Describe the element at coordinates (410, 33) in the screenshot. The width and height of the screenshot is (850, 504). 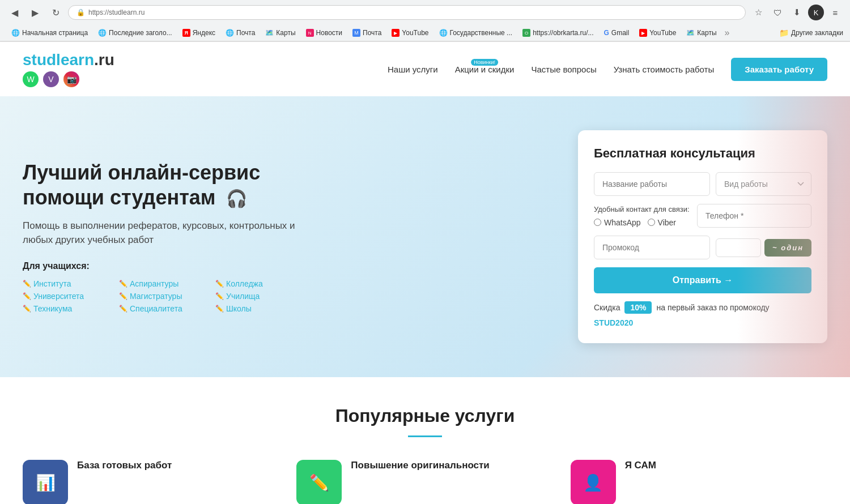
I see `bookmark-youtube1: ▶ YouTube` at that location.